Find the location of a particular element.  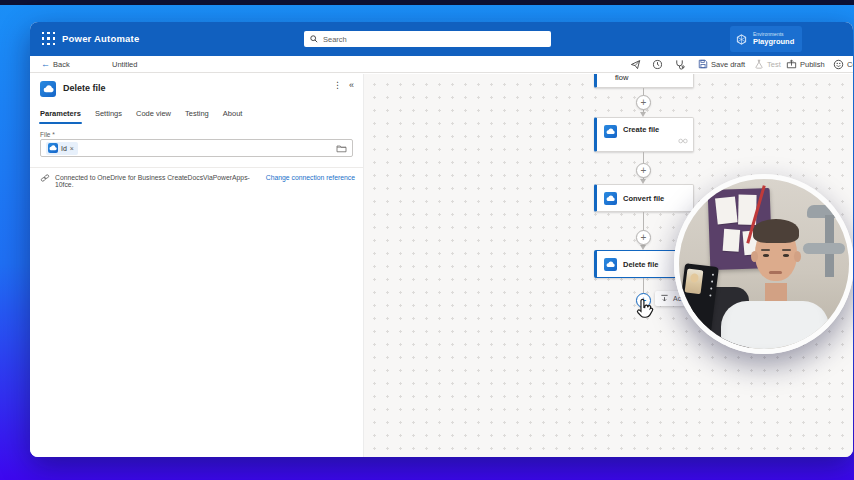

onedrive-token-icon is located at coordinates (53, 148).